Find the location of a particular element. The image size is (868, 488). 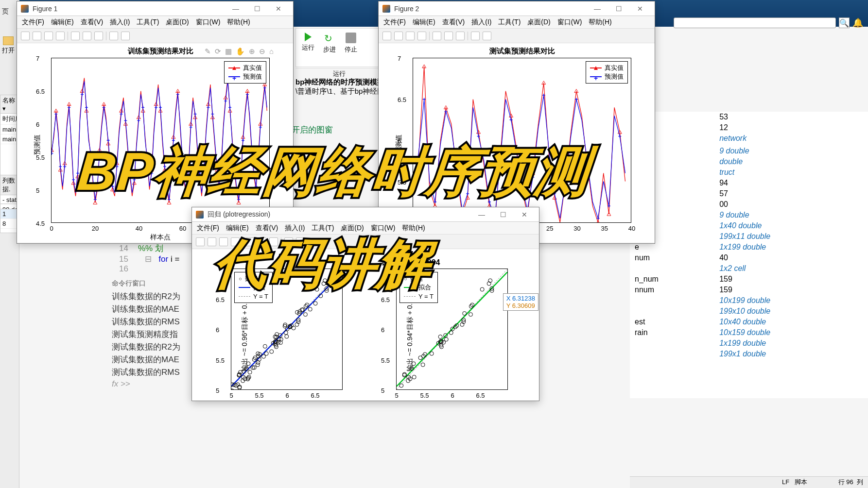

workspace-row: e1x199 double is located at coordinates (749, 247).